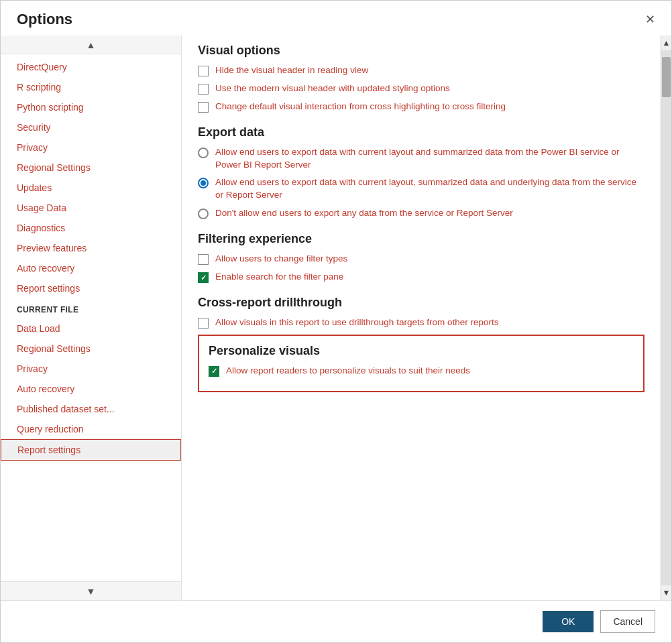 The image size is (672, 643). Describe the element at coordinates (667, 593) in the screenshot. I see `scroll-down-button: ▼` at that location.